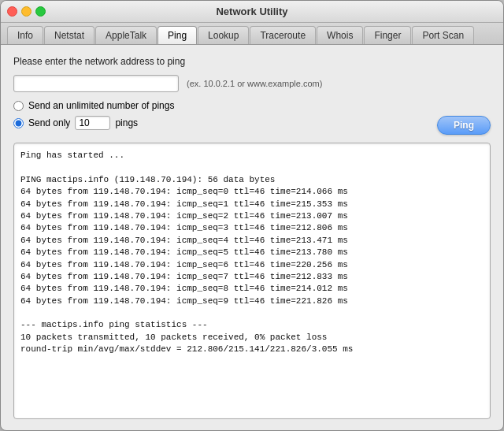 This screenshot has height=431, width=504. Describe the element at coordinates (443, 35) in the screenshot. I see `tab-portscan: Port Scan` at that location.